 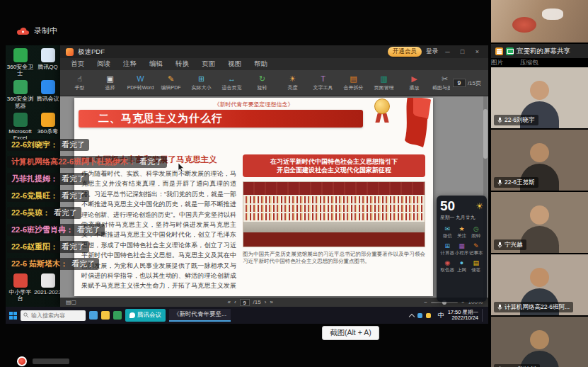 What do you see at coordinates (271, 302) in the screenshot?
I see `last-page-button: »` at bounding box center [271, 302].